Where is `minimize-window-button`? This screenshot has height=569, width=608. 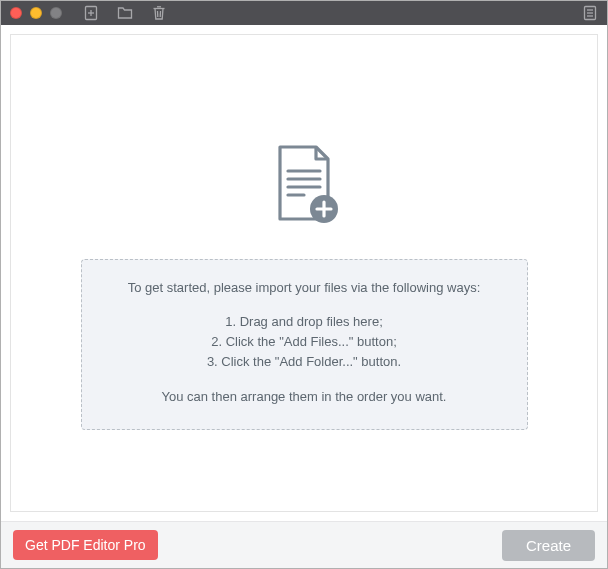 minimize-window-button is located at coordinates (36, 13).